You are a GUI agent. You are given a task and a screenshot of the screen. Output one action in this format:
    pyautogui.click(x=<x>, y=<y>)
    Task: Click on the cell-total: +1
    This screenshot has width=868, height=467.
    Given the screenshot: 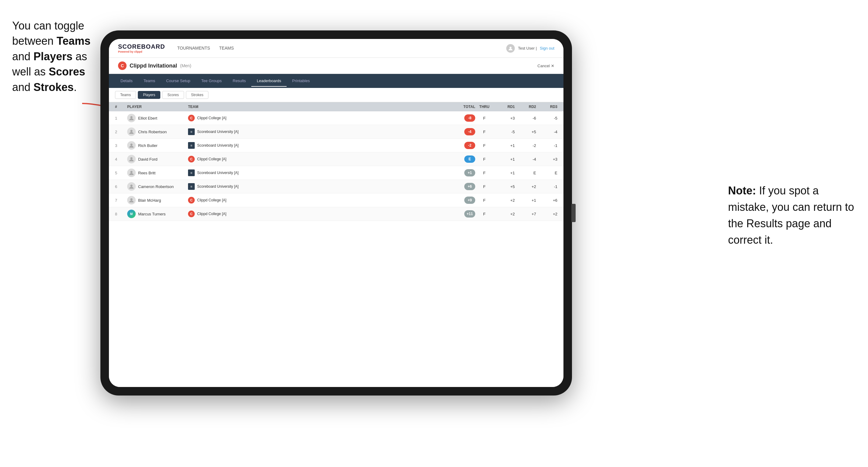 What is the action you would take?
    pyautogui.click(x=462, y=173)
    